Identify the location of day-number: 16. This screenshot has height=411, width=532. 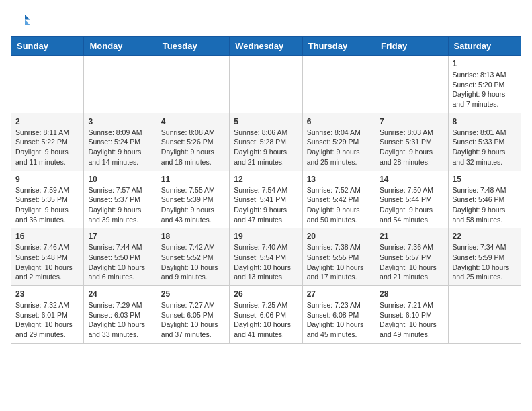
(47, 236).